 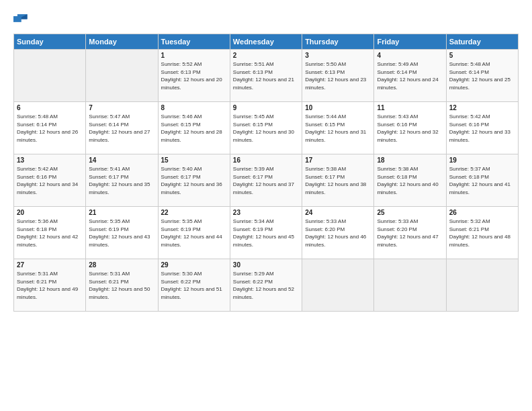 What do you see at coordinates (194, 265) in the screenshot?
I see `day-number: 29` at bounding box center [194, 265].